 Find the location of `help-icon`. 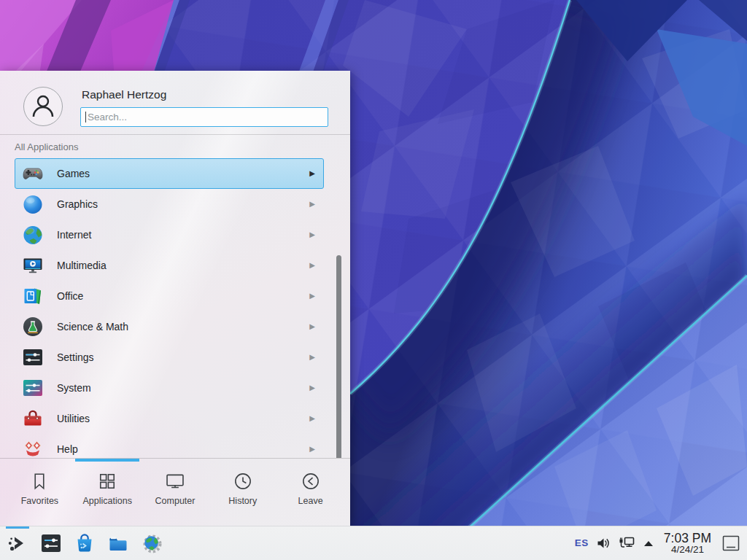

help-icon is located at coordinates (33, 448).